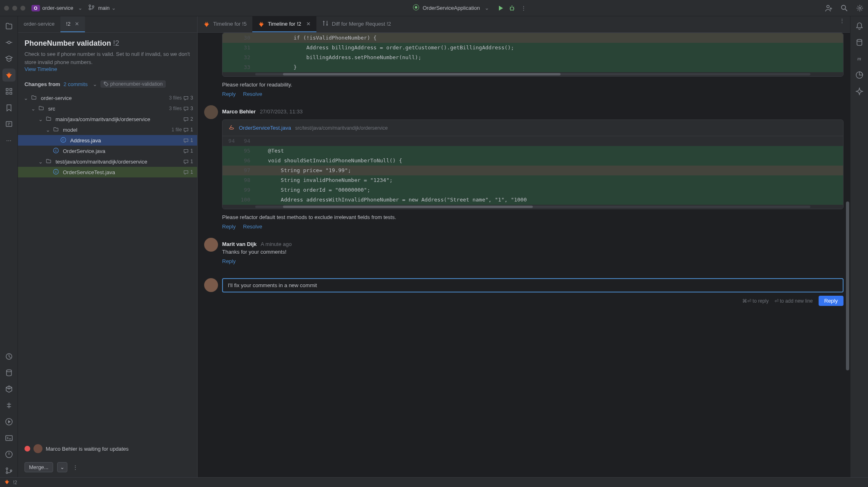 Image resolution: width=868 pixels, height=487 pixels. What do you see at coordinates (362, 24) in the screenshot?
I see `tab-label: Diff for Merge Request !2` at bounding box center [362, 24].